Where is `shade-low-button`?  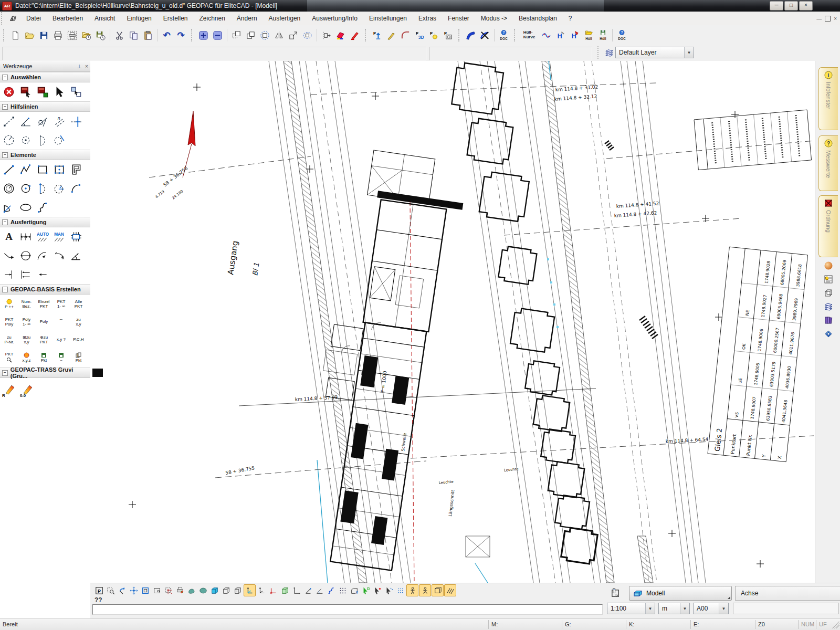 shade-low-button is located at coordinates (191, 590).